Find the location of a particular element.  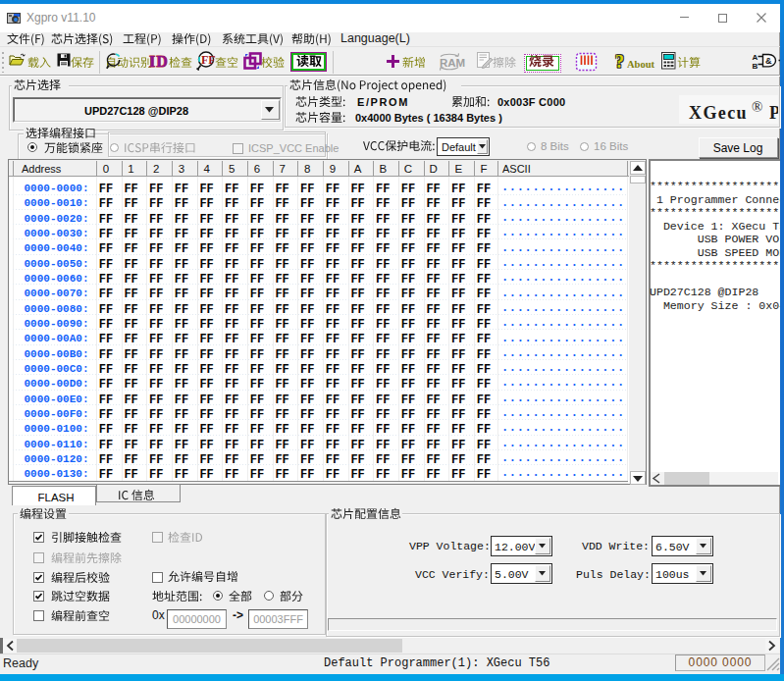

svg-text: FF is located at coordinates (208, 60).